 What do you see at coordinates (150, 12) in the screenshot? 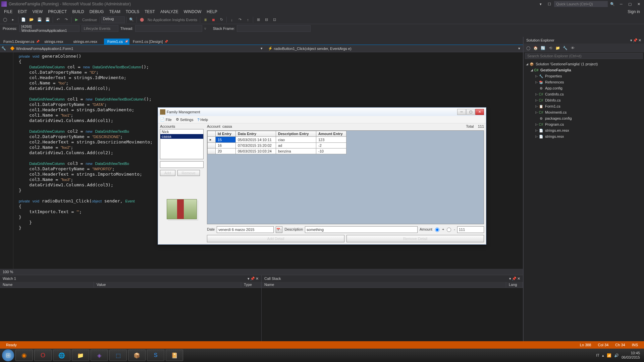
I see `menu-test: TEST` at bounding box center [150, 12].